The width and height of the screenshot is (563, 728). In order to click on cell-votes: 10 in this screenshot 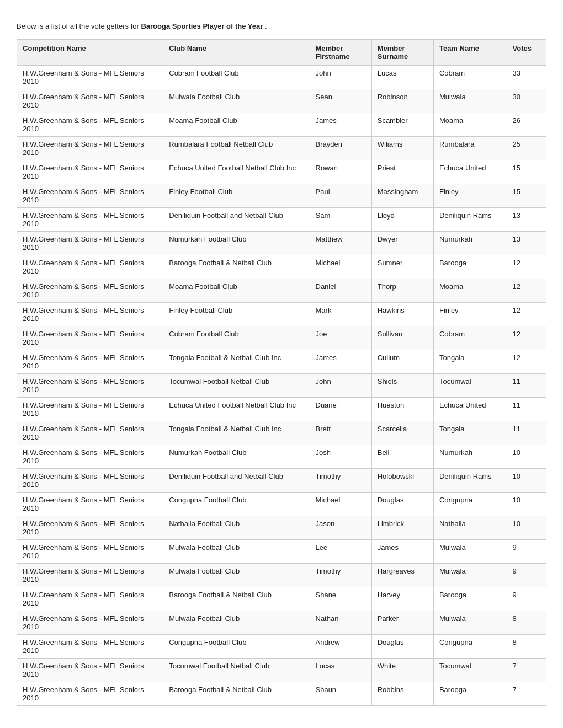, I will do `click(527, 528)`.